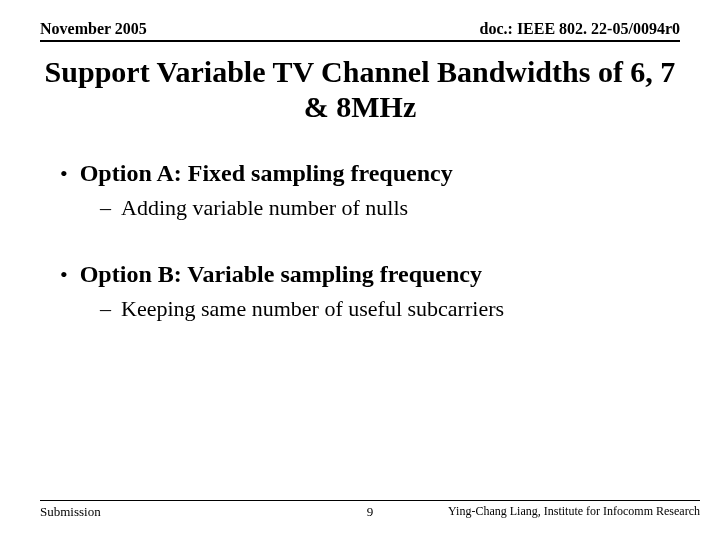 This screenshot has height=540, width=720. Describe the element at coordinates (390, 309) in the screenshot. I see `option-b-sub-row: – Keeping same number of useful subcarri…` at that location.